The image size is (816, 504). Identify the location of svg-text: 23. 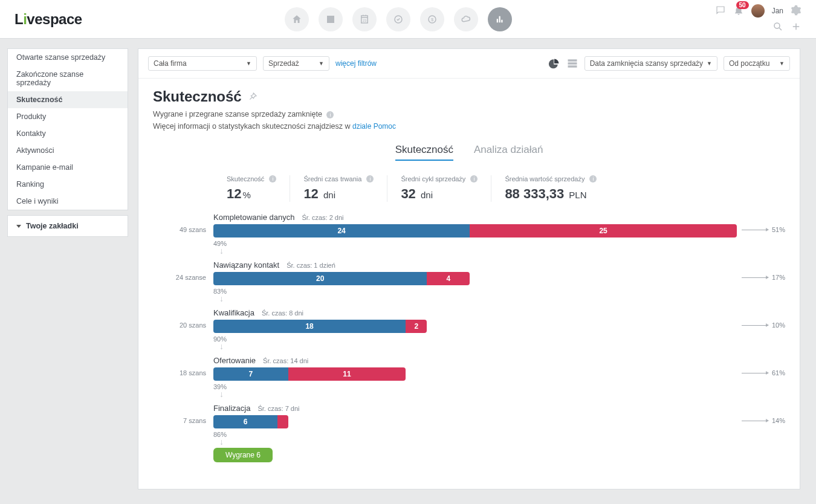
(365, 20).